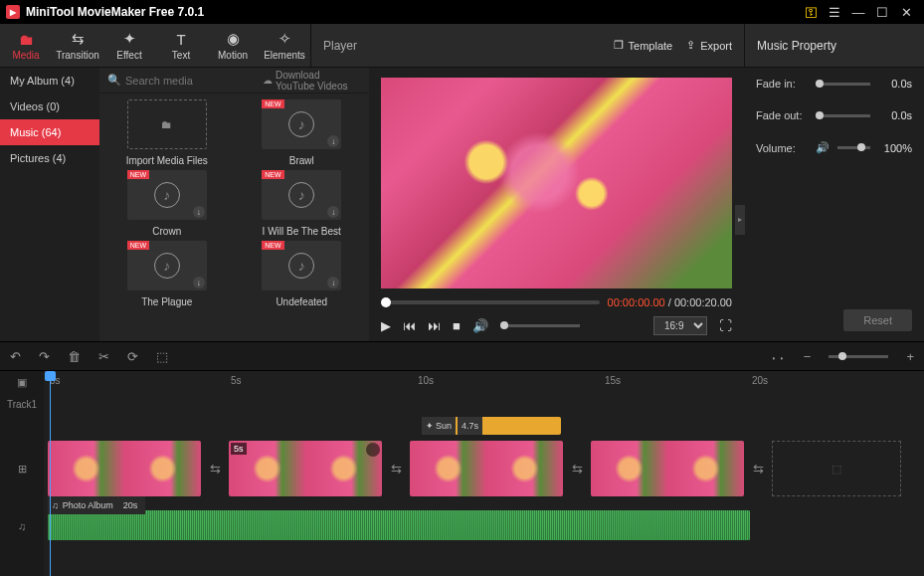 Image resolution: width=924 pixels, height=576 pixels. Describe the element at coordinates (129, 46) in the screenshot. I see `tab-effect: ✦Effect` at that location.